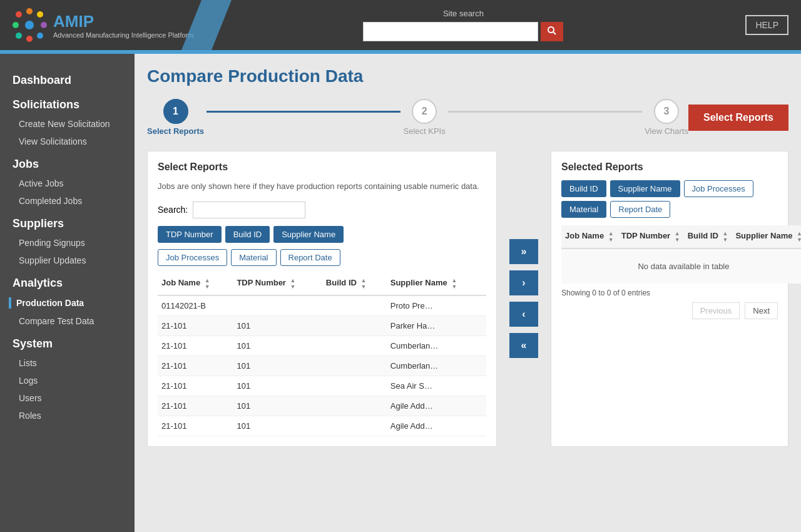  Describe the element at coordinates (123, 21) in the screenshot. I see `logo-name: AMIP` at that location.